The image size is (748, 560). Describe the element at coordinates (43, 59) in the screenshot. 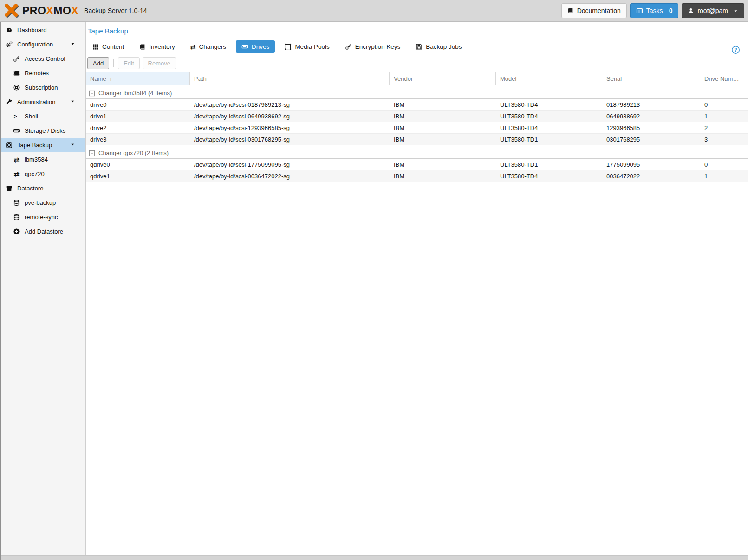

I see `sidebar-item-access-control: Access Control` at that location.